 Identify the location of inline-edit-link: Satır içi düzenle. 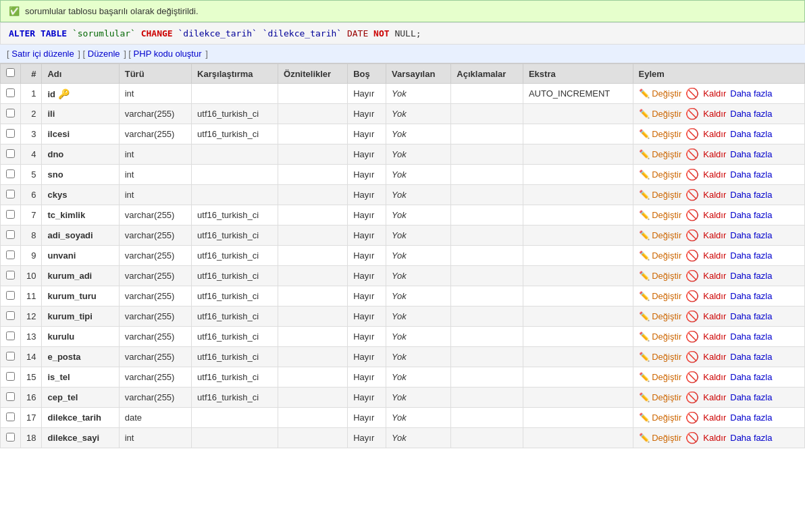
(43, 54).